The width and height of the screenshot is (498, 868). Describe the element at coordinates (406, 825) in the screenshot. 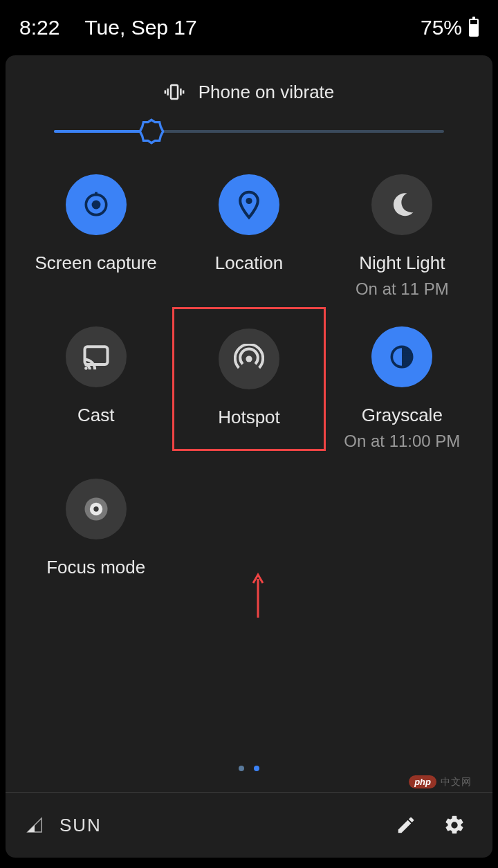

I see `edit-button` at that location.